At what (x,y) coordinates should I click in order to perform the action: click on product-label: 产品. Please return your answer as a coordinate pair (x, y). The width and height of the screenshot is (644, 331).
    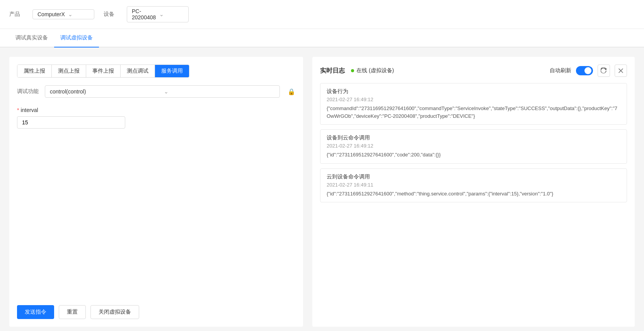
    Looking at the image, I should click on (15, 14).